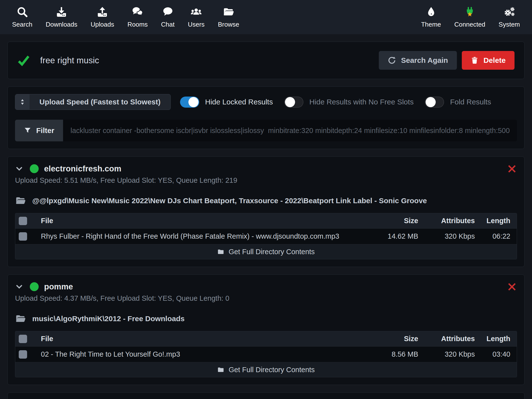 The height and width of the screenshot is (399, 532). Describe the element at coordinates (108, 319) in the screenshot. I see `directory-path: music\AlgoRythmiK\2012 - Free Downloads` at that location.